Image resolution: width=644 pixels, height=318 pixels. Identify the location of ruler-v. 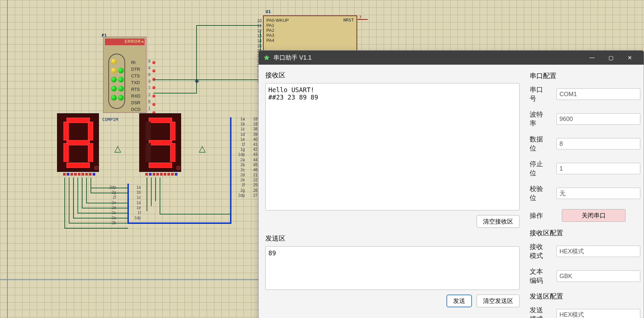
(7, 159).